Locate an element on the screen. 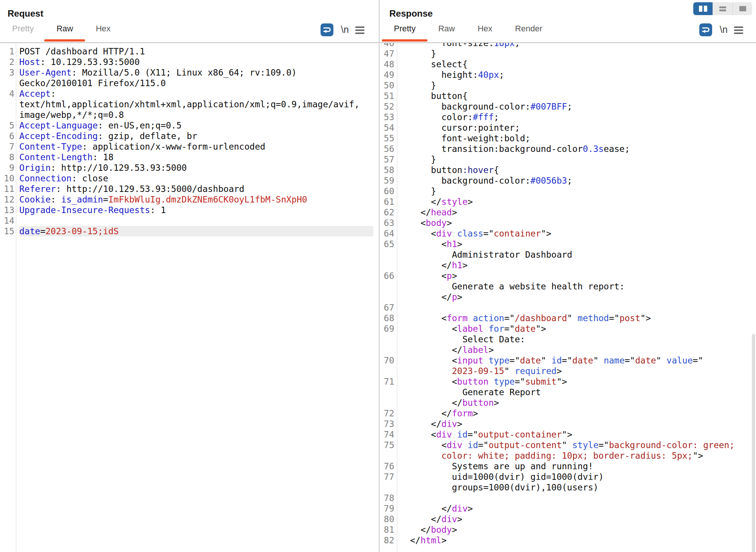 This screenshot has width=756, height=552. line-number: 55 is located at coordinates (388, 138).